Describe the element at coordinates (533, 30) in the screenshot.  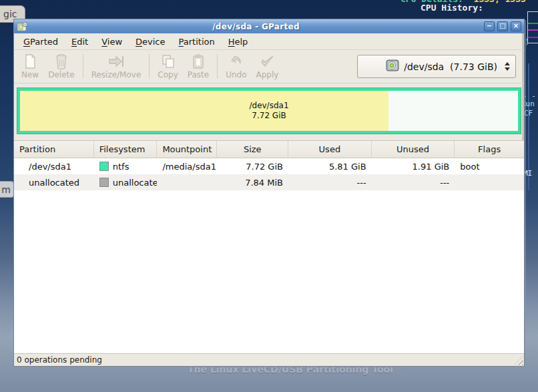
I see `graph-line-magenta` at that location.